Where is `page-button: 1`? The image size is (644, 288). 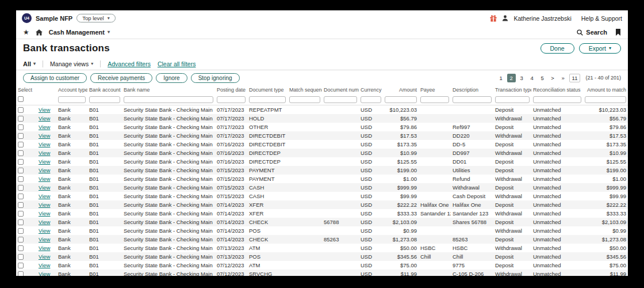 page-button: 1 is located at coordinates (501, 78).